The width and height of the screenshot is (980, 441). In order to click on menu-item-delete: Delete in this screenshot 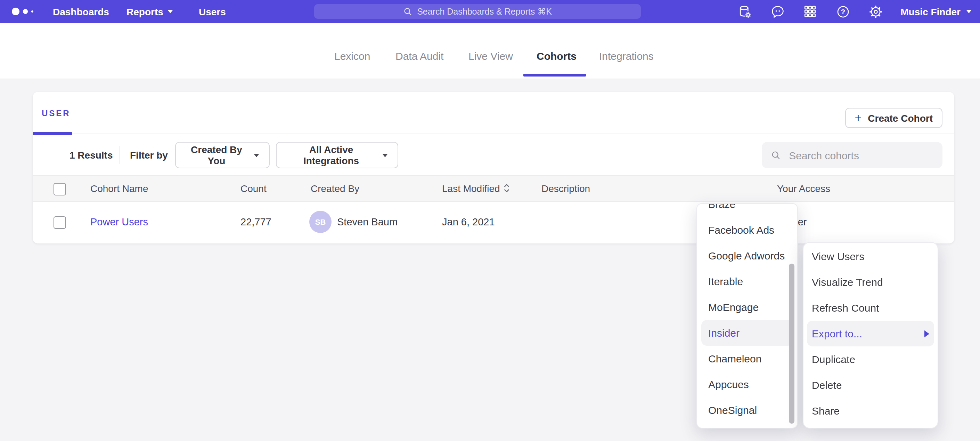, I will do `click(870, 385)`.